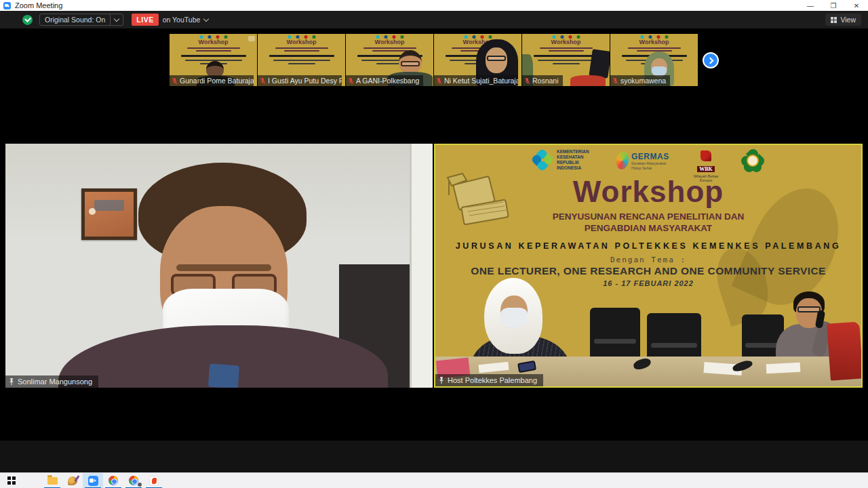 The height and width of the screenshot is (488, 868). What do you see at coordinates (81, 20) in the screenshot?
I see `original-sound-button: Original Sound: On` at bounding box center [81, 20].